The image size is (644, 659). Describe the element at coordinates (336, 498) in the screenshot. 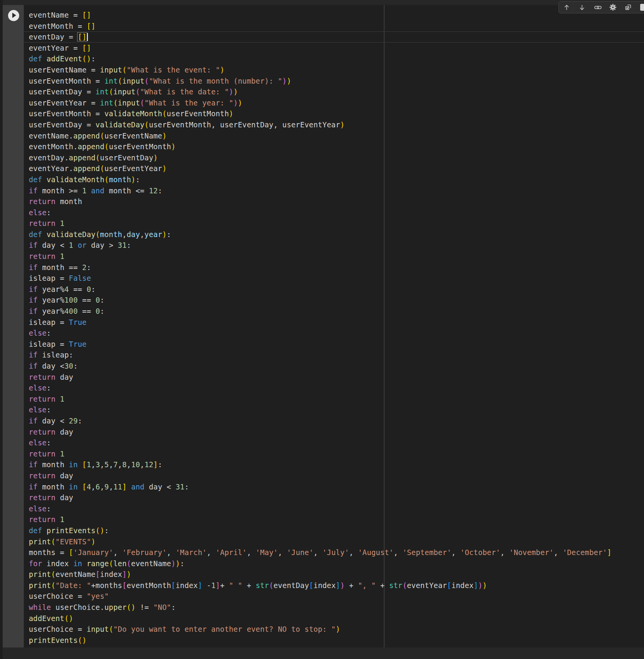

I see `code-line-45: return day` at that location.